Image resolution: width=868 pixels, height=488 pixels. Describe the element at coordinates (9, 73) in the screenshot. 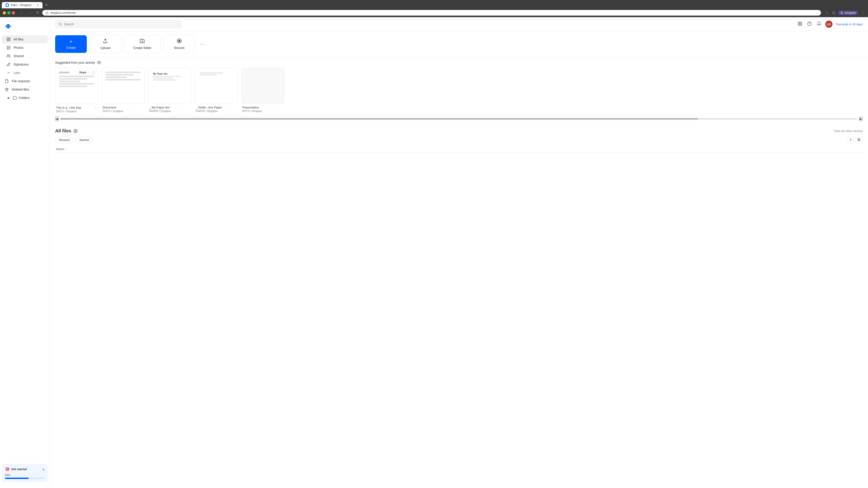

I see `less-icon` at that location.